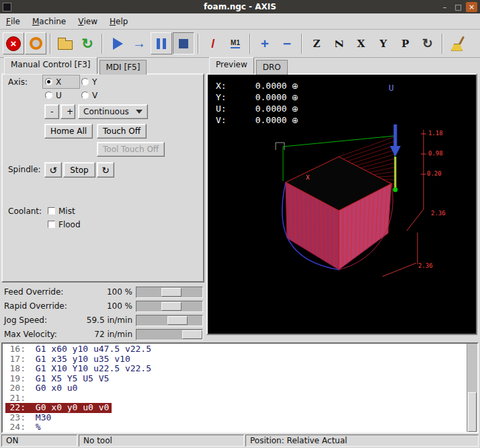 The image size is (480, 448). I want to click on jog-mode-value: Continuous, so click(106, 112).